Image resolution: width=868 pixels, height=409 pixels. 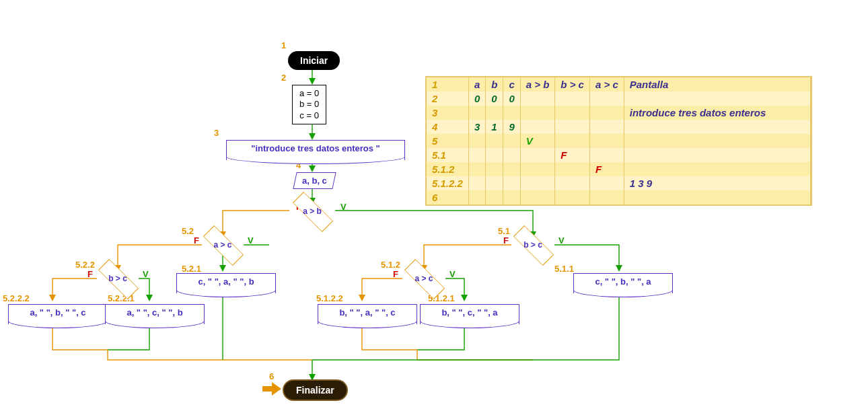 What do you see at coordinates (217, 133) in the screenshot?
I see `step-3-label: 3` at bounding box center [217, 133].